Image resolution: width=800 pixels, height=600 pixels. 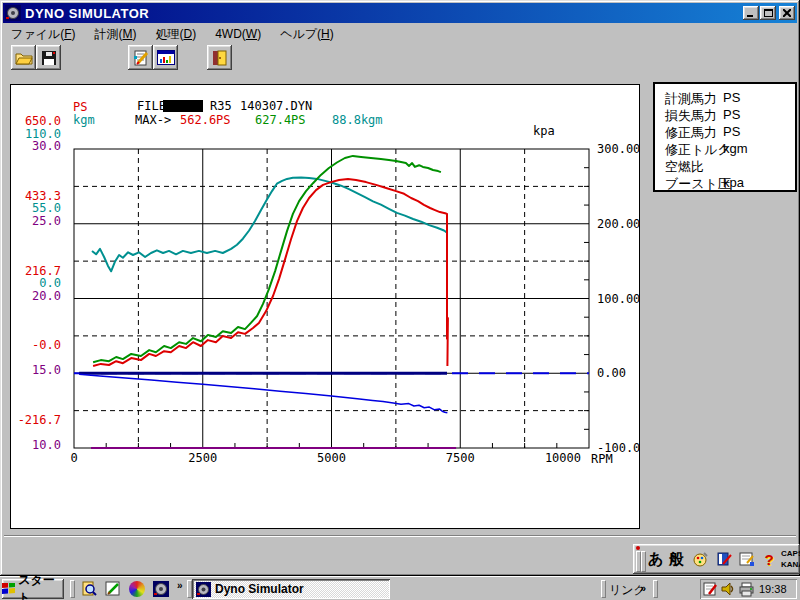 I want to click on legend-label: ブースト圧, so click(x=698, y=184).